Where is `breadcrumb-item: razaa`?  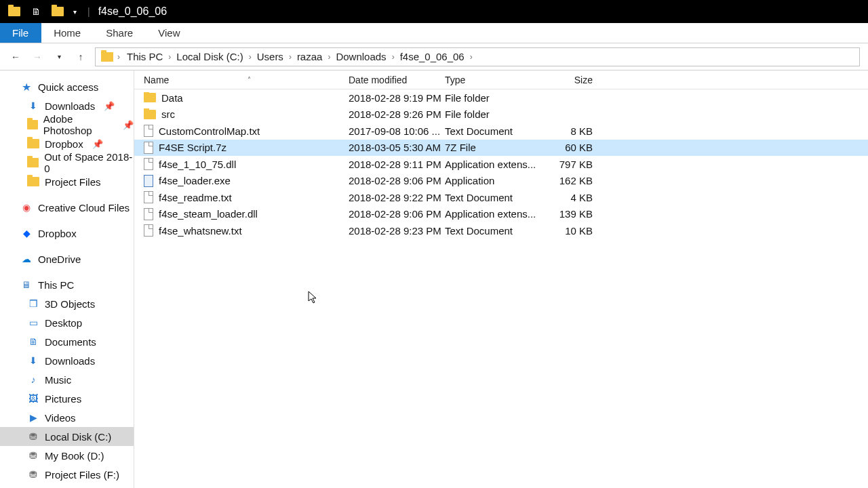
breadcrumb-item: razaa is located at coordinates (310, 57).